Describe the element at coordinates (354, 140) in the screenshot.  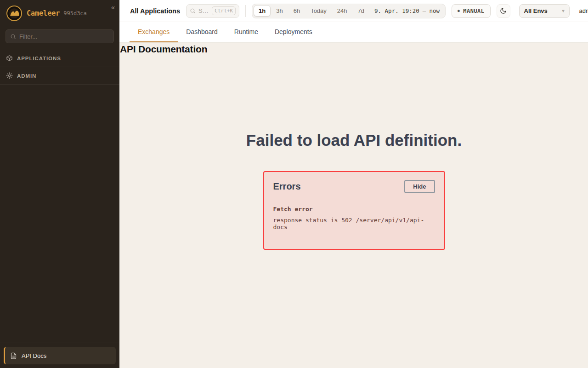
I see `swagger-fail-message: Failed to load API definition.` at that location.